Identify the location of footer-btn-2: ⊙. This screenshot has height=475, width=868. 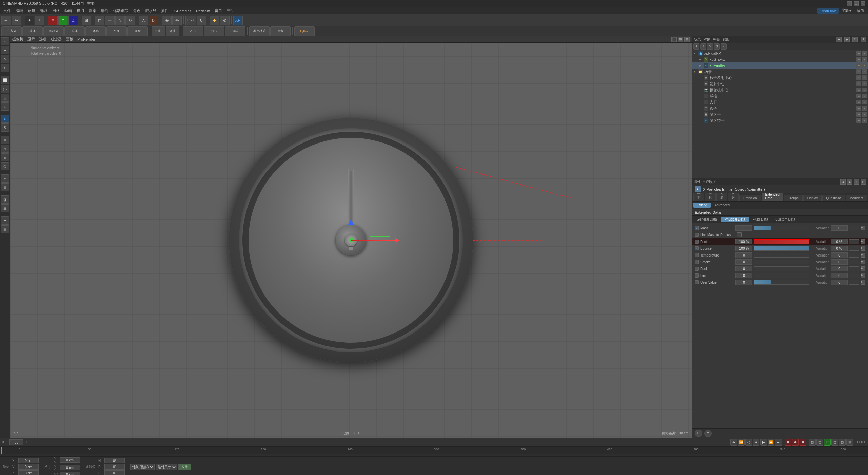
(708, 433).